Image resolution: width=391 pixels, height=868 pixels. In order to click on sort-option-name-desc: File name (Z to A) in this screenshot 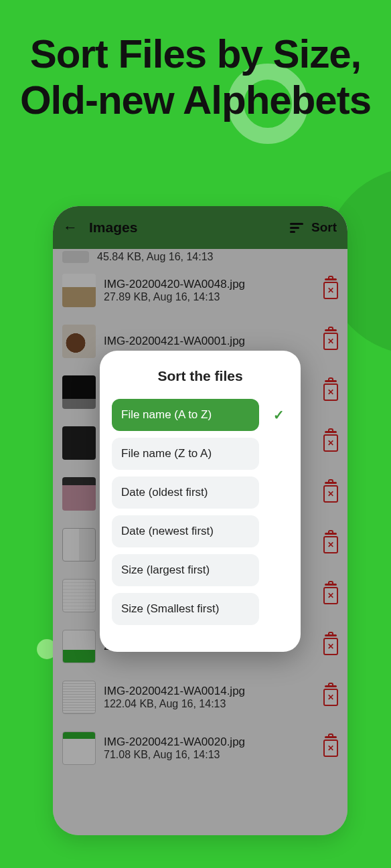, I will do `click(185, 454)`.